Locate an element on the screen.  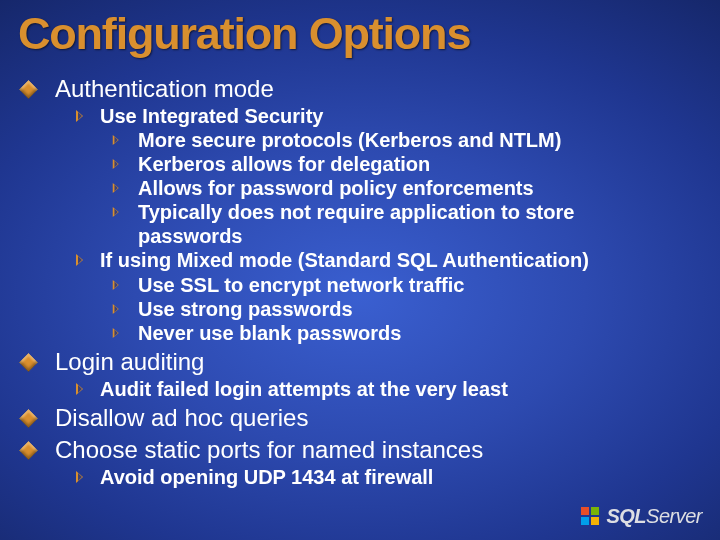
logo-mark-icon is located at coordinates (591, 517).